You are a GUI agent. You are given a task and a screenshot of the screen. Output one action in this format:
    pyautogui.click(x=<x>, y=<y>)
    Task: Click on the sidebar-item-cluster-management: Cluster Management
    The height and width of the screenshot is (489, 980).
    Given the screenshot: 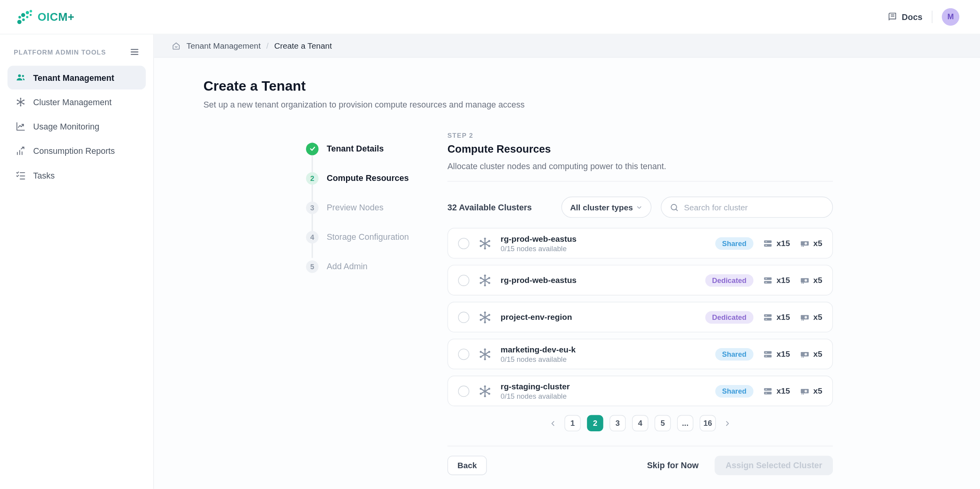 What is the action you would take?
    pyautogui.click(x=77, y=102)
    